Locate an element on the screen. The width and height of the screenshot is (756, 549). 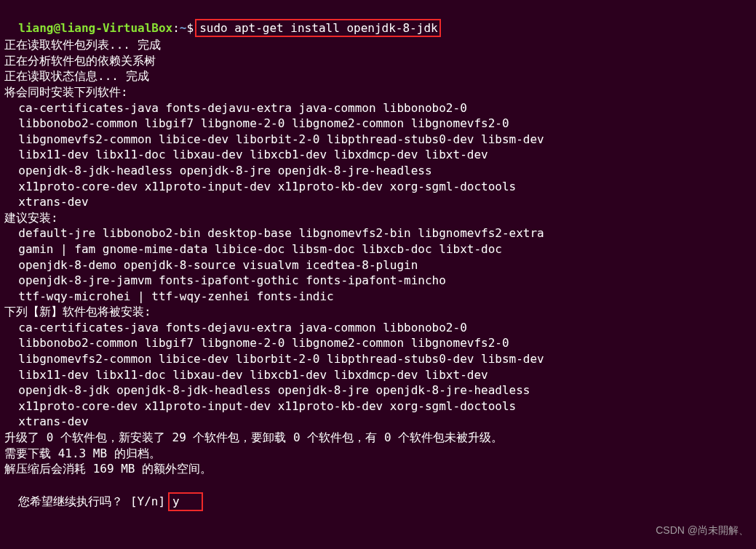
package-list-item: openjdk-8-jdk-headless openjdk-8-jre ope… is located at coordinates (378, 171).